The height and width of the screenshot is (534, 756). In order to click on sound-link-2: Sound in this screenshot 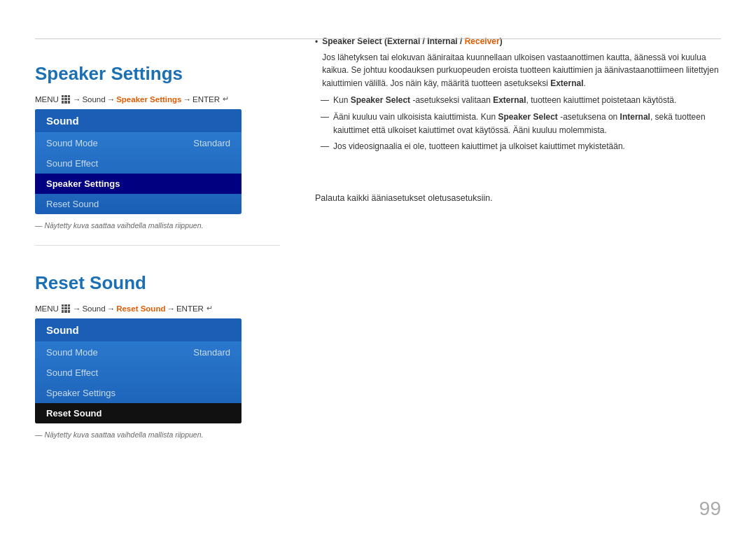, I will do `click(94, 309)`.